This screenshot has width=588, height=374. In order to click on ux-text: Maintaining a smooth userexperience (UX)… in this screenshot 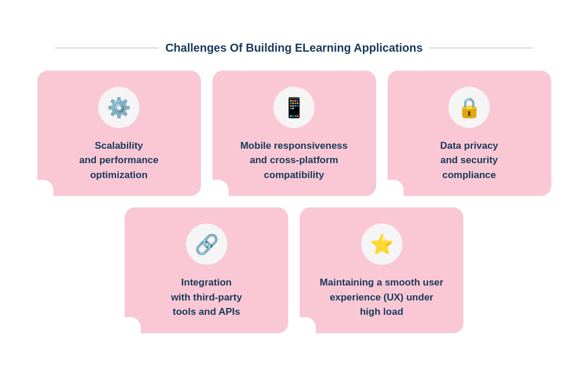, I will do `click(381, 298)`.